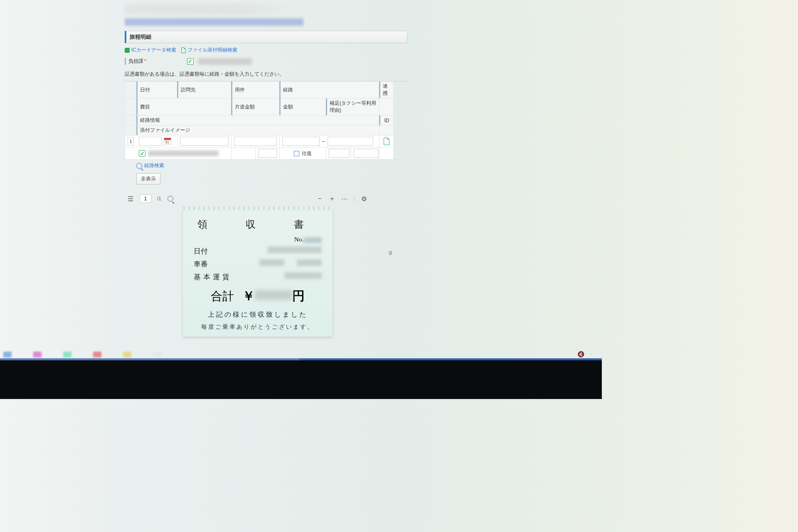  I want to click on file-icon, so click(184, 50).